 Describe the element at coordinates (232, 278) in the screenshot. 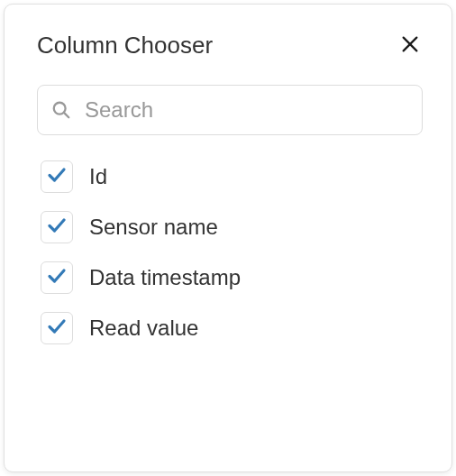

I see `column-item-data-timestamp: Data timestamp` at that location.